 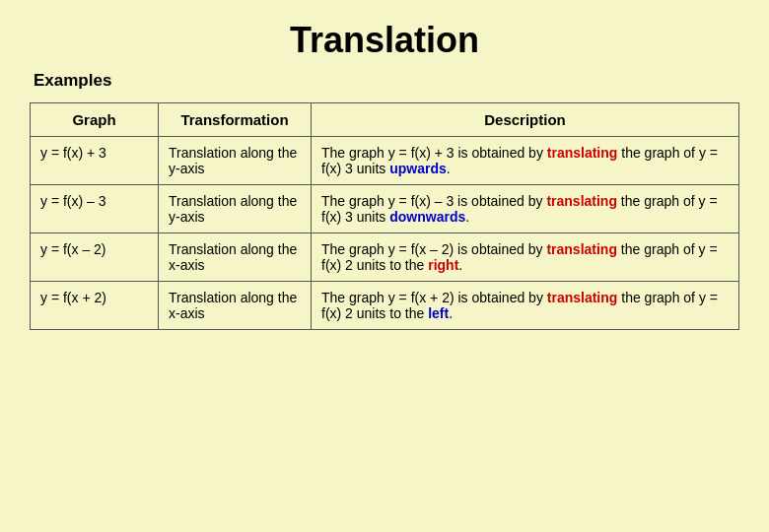 What do you see at coordinates (525, 162) in the screenshot?
I see `cell-description: The graph y = f(x) + 3 is obtained by tr…` at bounding box center [525, 162].